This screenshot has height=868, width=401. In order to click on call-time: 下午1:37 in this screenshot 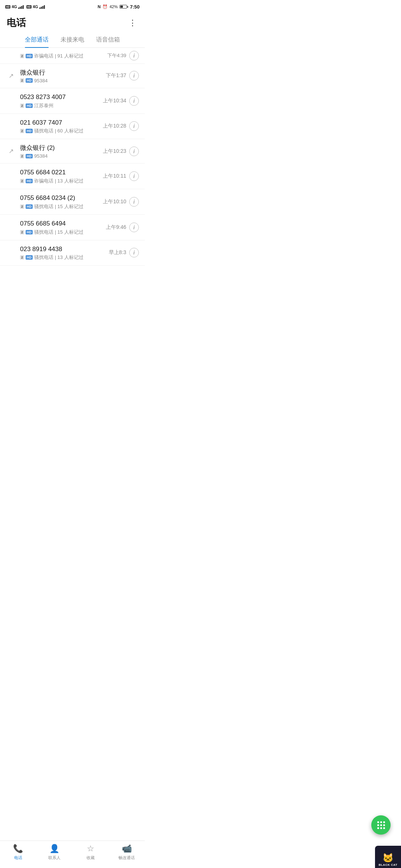, I will do `click(116, 76)`.